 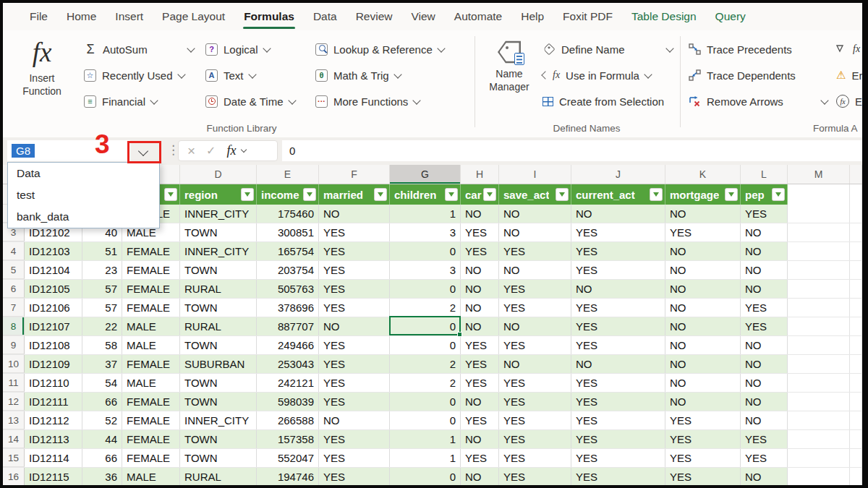 What do you see at coordinates (218, 289) in the screenshot?
I see `cell: RURAL` at bounding box center [218, 289].